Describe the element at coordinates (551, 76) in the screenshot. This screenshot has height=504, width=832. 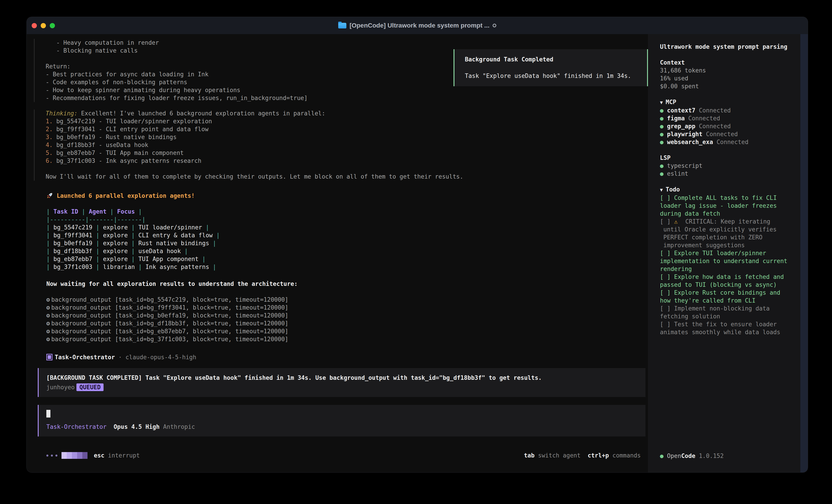
I see `notification-body: Task "Explore useData hook" finished in …` at that location.